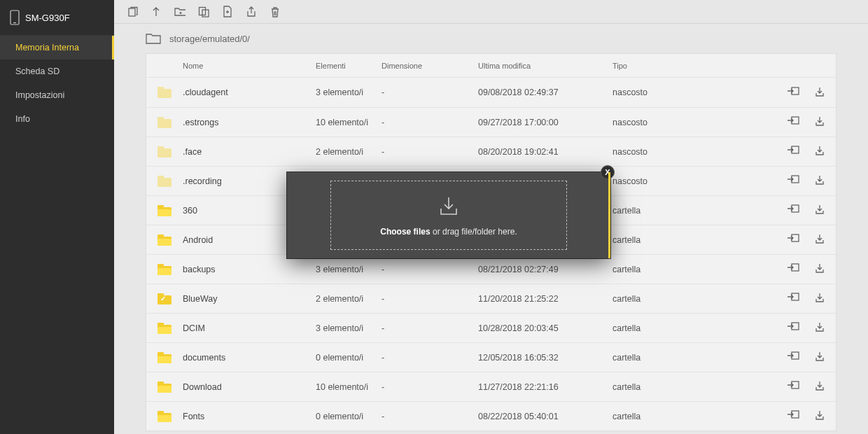 Image resolution: width=868 pixels, height=434 pixels. What do you see at coordinates (491, 328) in the screenshot?
I see `table-row: DCIM3 elemento/i-10/28/2018 20:03:45cart…` at bounding box center [491, 328].